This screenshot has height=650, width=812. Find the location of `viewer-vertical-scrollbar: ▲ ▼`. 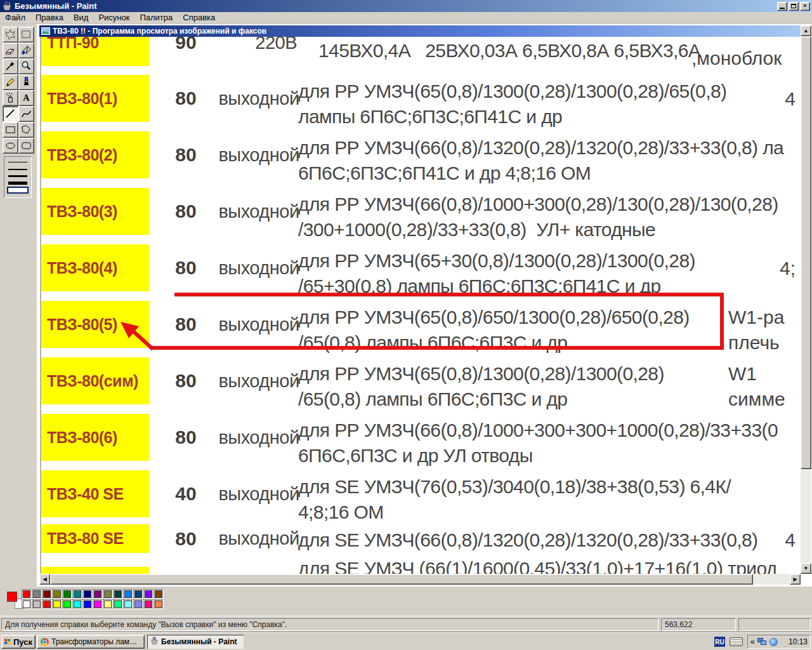

viewer-vertical-scrollbar: ▲ ▼ is located at coordinates (806, 300).